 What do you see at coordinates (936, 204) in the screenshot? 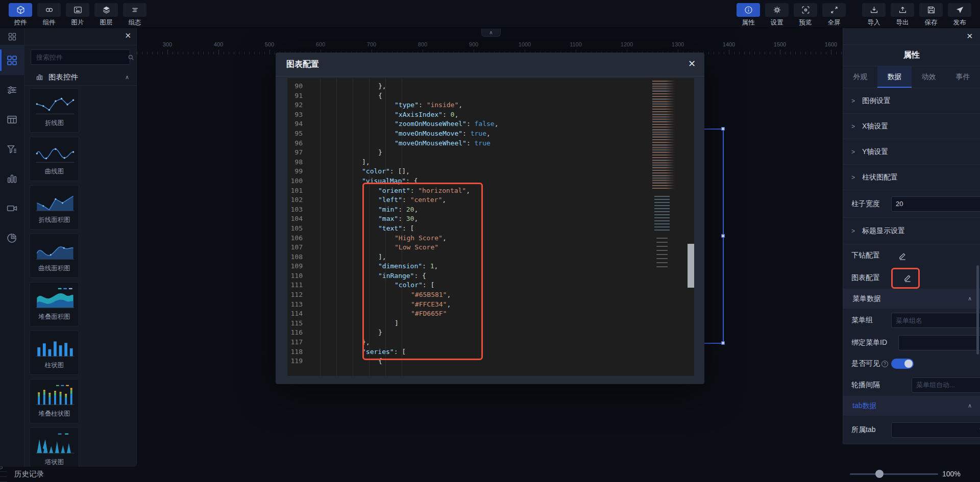
I see `bar-width-input` at bounding box center [936, 204].